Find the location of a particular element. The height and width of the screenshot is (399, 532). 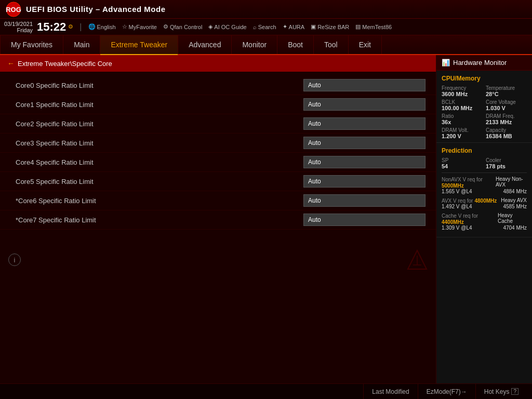

table-row: Core3 Specific Ratio Limit Auto is located at coordinates (218, 143).